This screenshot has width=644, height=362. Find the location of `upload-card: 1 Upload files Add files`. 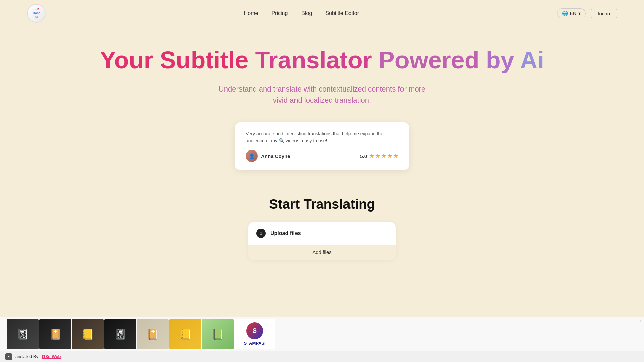

upload-card: 1 Upload files Add files is located at coordinates (322, 241).